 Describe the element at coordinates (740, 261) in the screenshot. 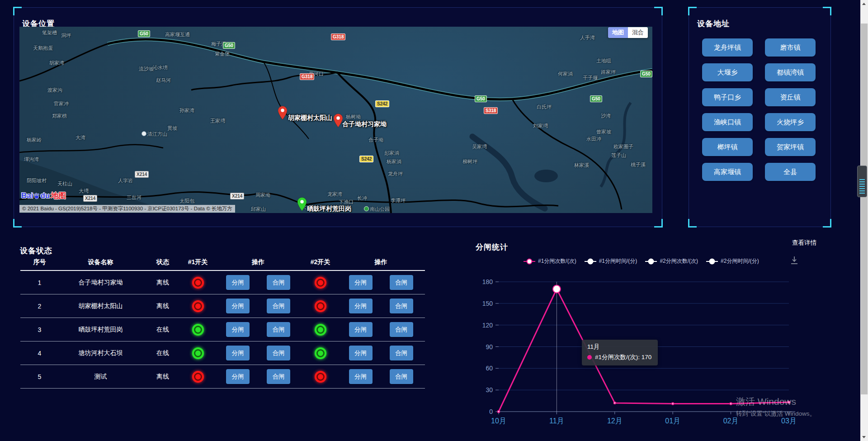

I see `legend-label: #2分闸时间/(分)` at that location.